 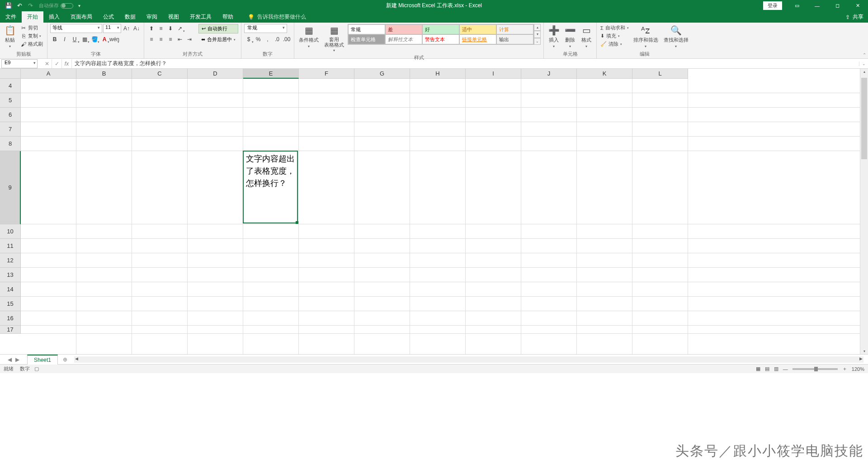 What do you see at coordinates (151, 28) in the screenshot?
I see `align-top-icon: ⬆` at bounding box center [151, 28].